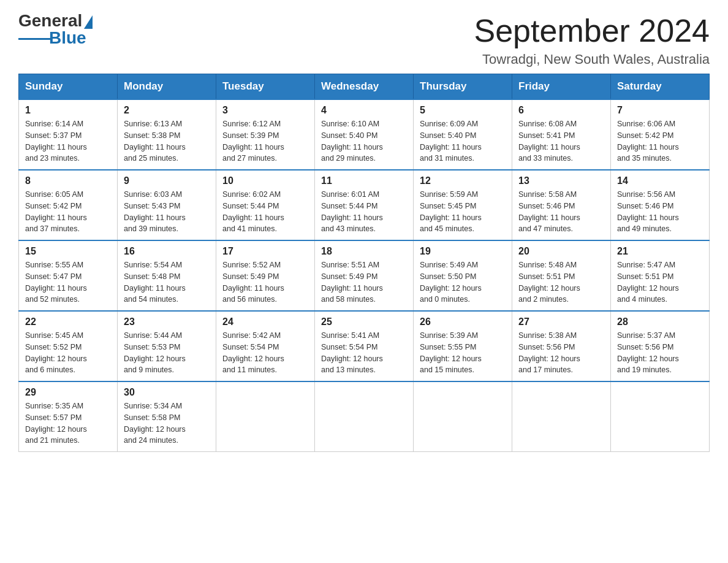  I want to click on day-info: Sunrise: 6:05 AMSunset: 5:42 PMDaylight:…, so click(68, 212).